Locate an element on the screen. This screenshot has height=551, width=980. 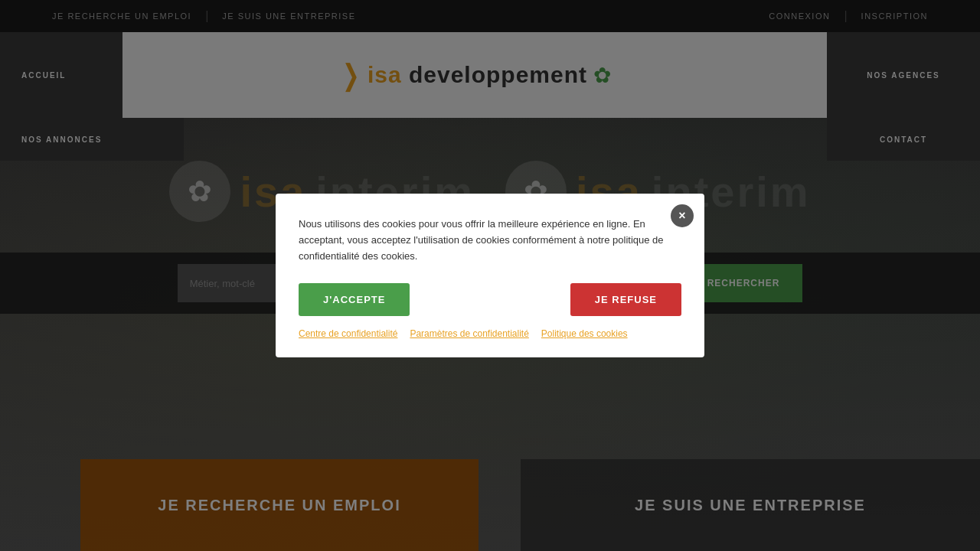
refuse-button: JE REFUSE is located at coordinates (626, 300).